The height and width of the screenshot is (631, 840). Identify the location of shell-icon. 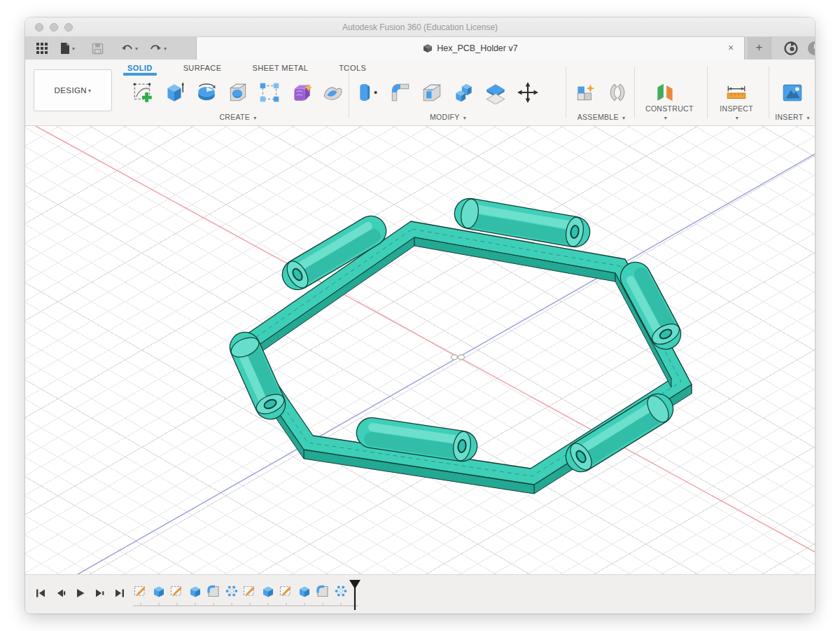
(432, 92).